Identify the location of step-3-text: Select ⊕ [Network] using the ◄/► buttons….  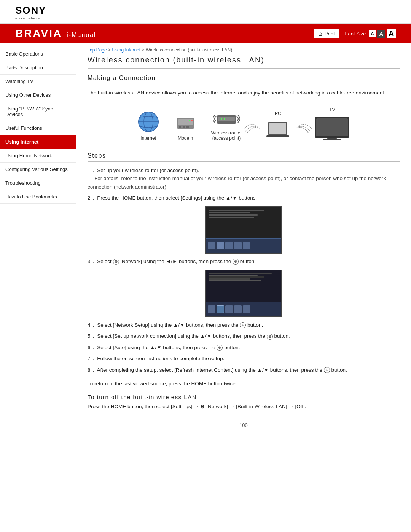
(177, 261).